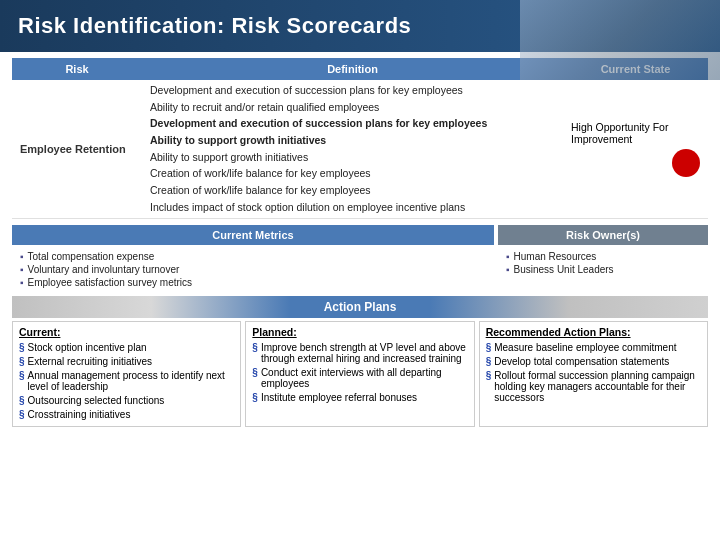 The image size is (720, 540). Describe the element at coordinates (77, 69) in the screenshot. I see `col-risk-header: Risk` at that location.